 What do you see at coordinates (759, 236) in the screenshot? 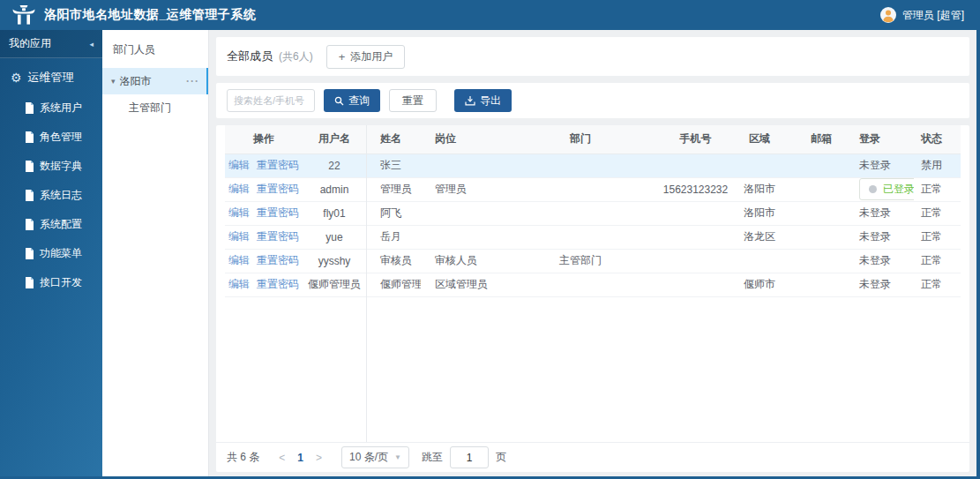
I see `region-cell: 洛龙区` at bounding box center [759, 236].